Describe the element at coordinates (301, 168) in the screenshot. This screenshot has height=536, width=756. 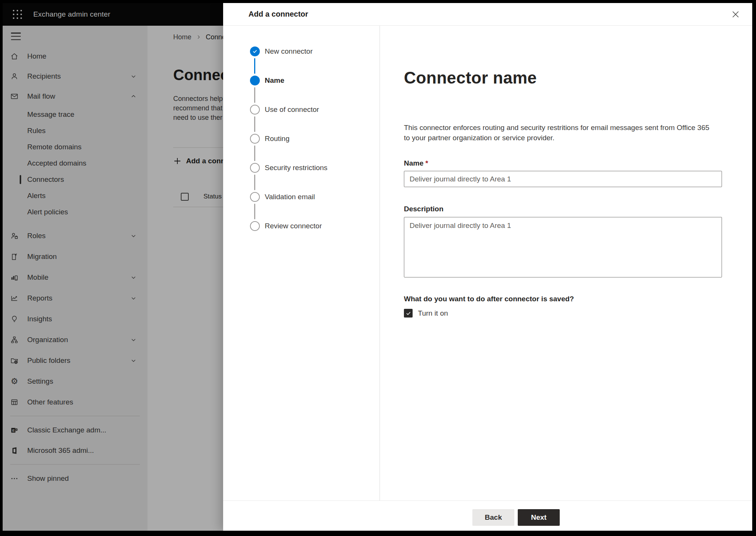
I see `step-security-restrictions: Security restrictions` at that location.